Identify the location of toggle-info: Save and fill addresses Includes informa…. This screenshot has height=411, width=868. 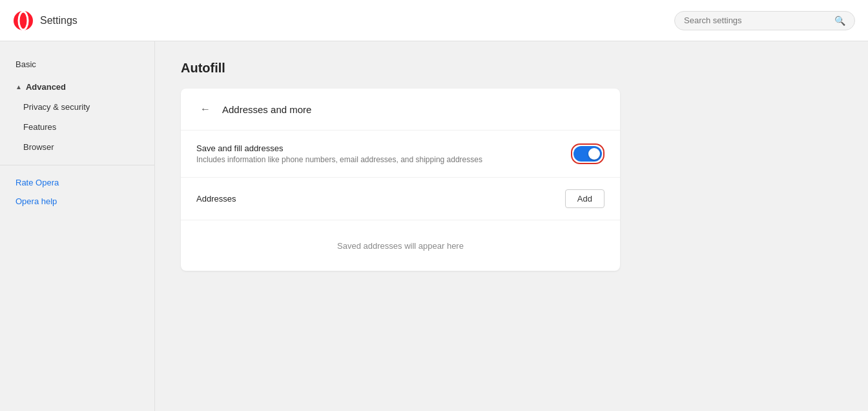
(384, 154).